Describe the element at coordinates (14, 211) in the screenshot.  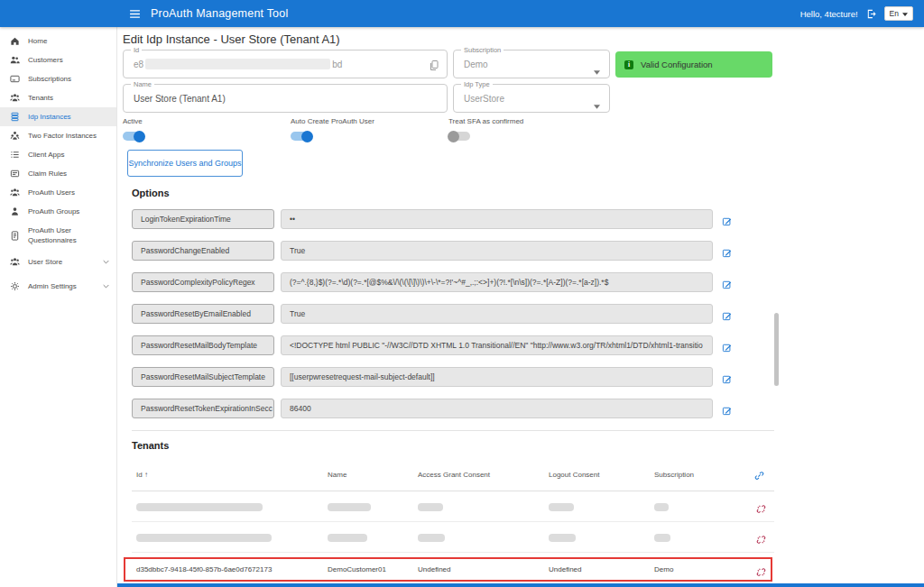
I see `person-icon` at that location.